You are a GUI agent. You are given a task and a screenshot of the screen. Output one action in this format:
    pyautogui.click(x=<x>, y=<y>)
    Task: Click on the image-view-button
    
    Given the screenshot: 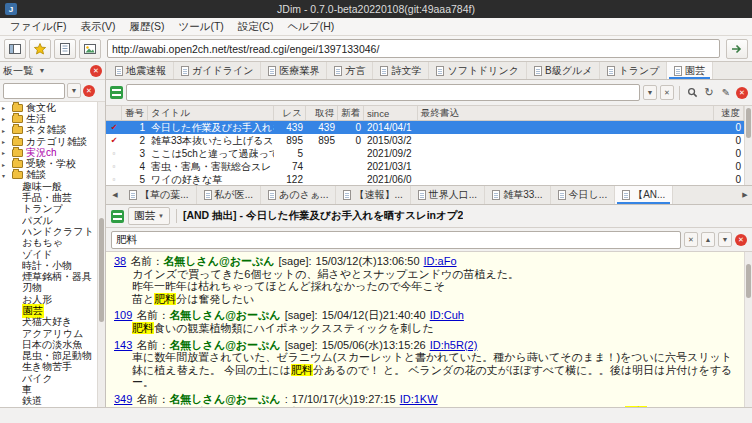 What is the action you would take?
    pyautogui.click(x=90, y=49)
    